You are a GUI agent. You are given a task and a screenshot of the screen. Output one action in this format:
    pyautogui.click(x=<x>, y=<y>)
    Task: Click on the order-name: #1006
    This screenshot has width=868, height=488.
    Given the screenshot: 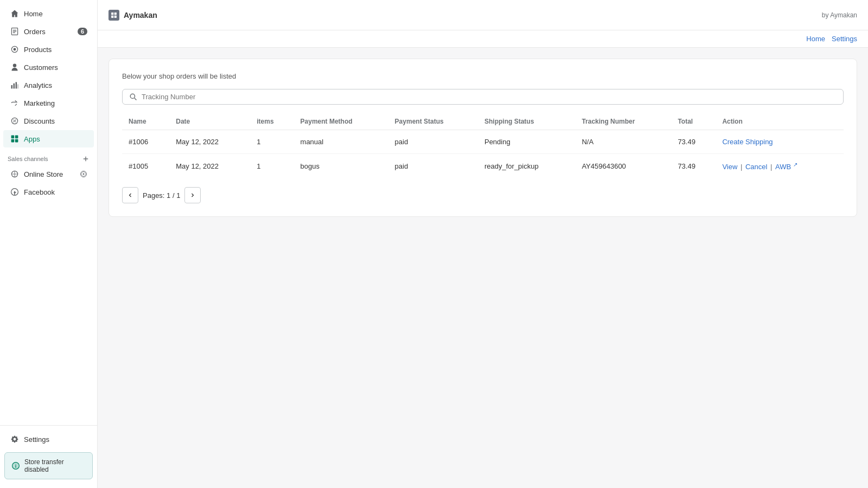 What is the action you would take?
    pyautogui.click(x=145, y=142)
    